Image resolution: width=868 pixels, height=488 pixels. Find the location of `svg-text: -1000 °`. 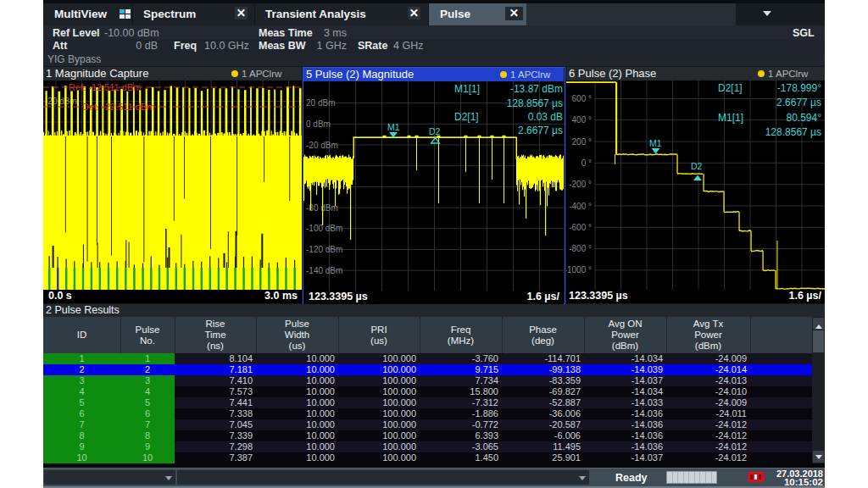

svg-text: -1000 ° is located at coordinates (579, 269).